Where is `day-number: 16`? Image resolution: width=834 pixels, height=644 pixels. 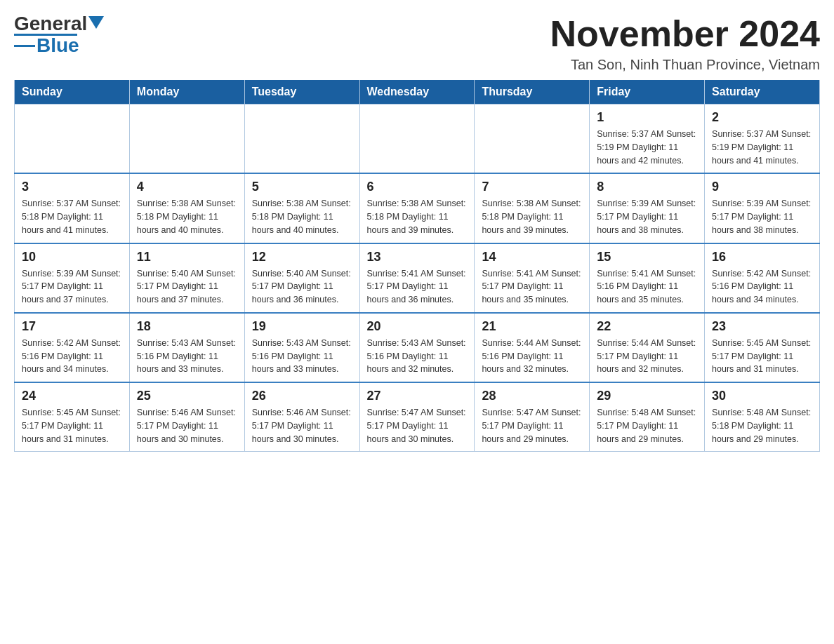
day-number: 16 is located at coordinates (762, 257).